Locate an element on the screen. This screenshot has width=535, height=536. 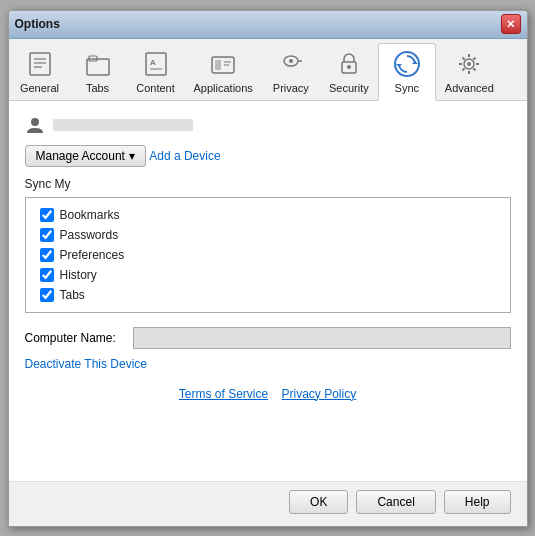
tab-security: Security is located at coordinates (349, 72).